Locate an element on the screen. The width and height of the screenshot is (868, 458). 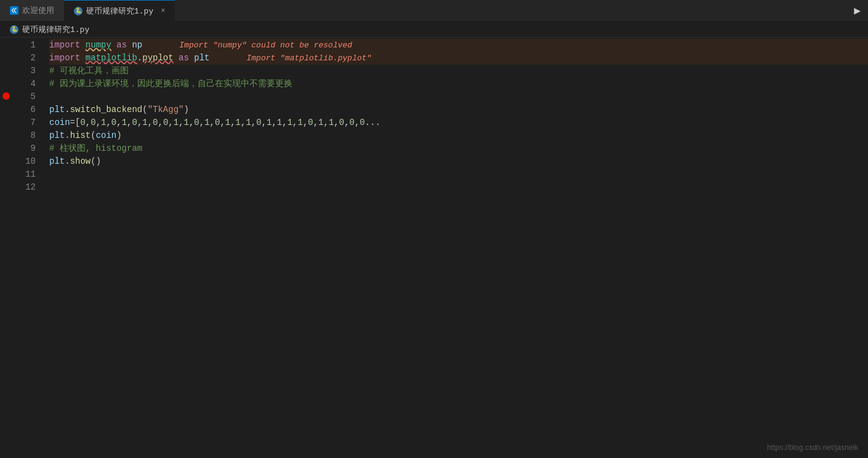
code-line: import numpy as np Import "numpy" could … is located at coordinates (459, 46).